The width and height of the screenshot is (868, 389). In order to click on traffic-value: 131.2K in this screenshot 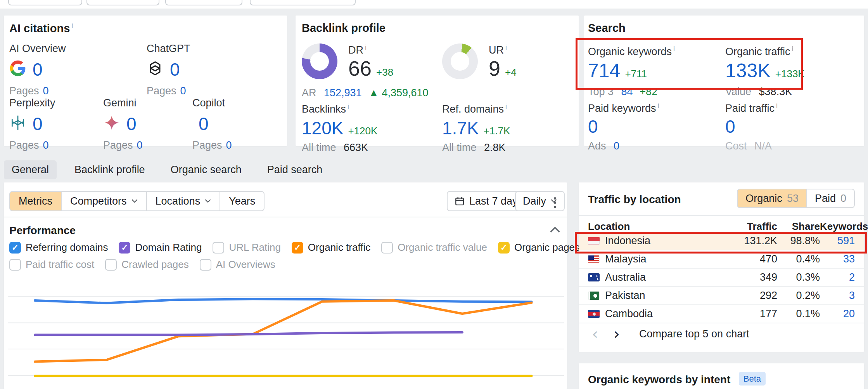, I will do `click(748, 241)`.